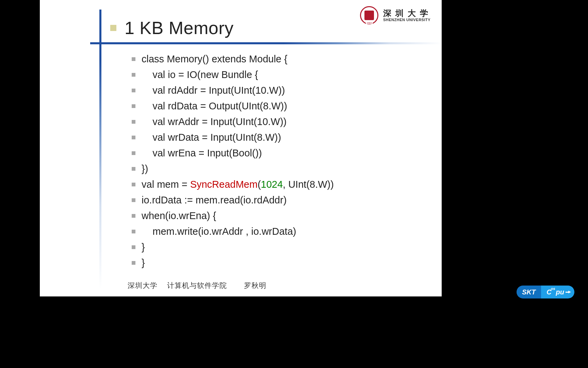 Image resolution: width=588 pixels, height=368 pixels. Describe the element at coordinates (200, 75) in the screenshot. I see `code-text: val io = IO(new Bundle {` at that location.